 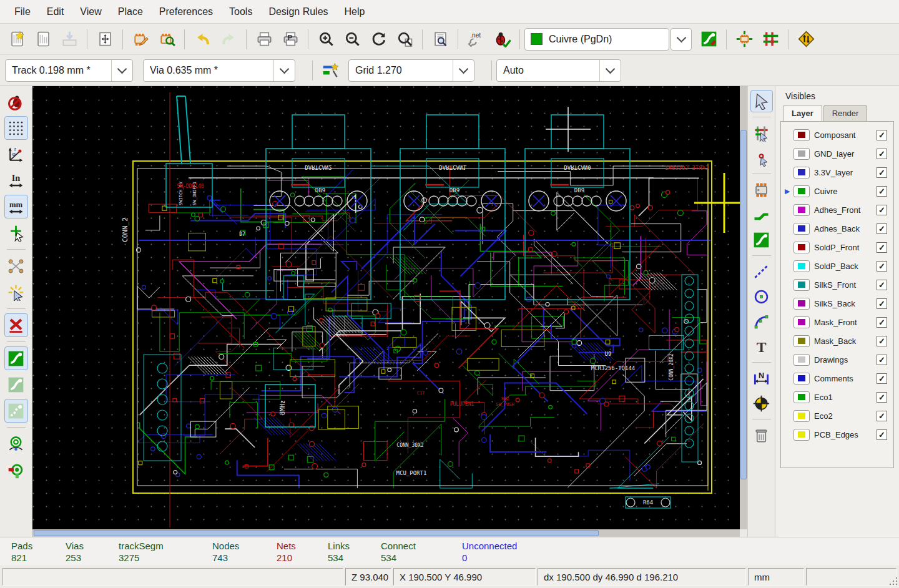 What do you see at coordinates (837, 303) in the screenshot?
I see `layer-row-silks_back: ▶SilkS_Back✓` at bounding box center [837, 303].